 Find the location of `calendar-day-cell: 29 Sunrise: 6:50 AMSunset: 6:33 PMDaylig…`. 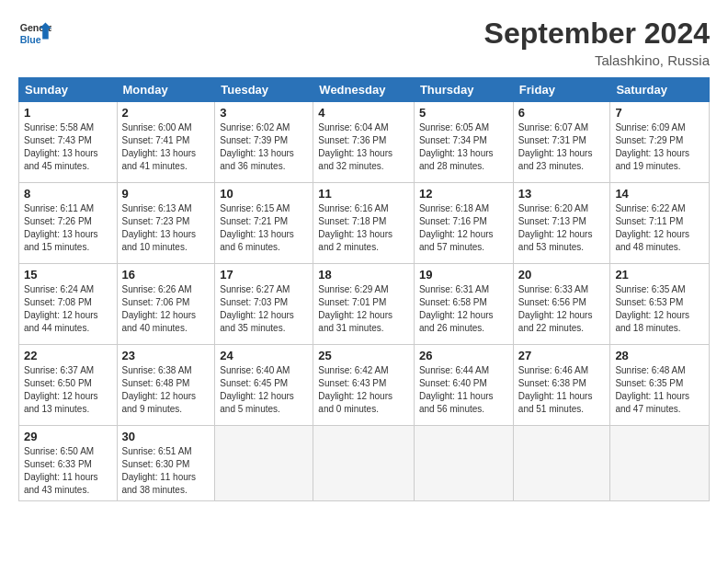

calendar-day-cell: 29 Sunrise: 6:50 AMSunset: 6:33 PMDaylig… is located at coordinates (68, 464).